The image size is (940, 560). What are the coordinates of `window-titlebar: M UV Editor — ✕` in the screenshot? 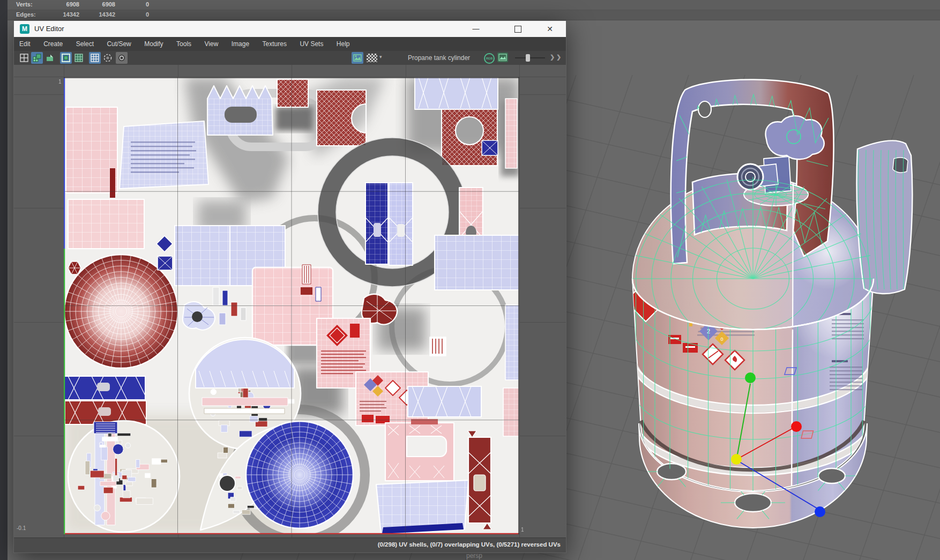 It's located at (290, 29).